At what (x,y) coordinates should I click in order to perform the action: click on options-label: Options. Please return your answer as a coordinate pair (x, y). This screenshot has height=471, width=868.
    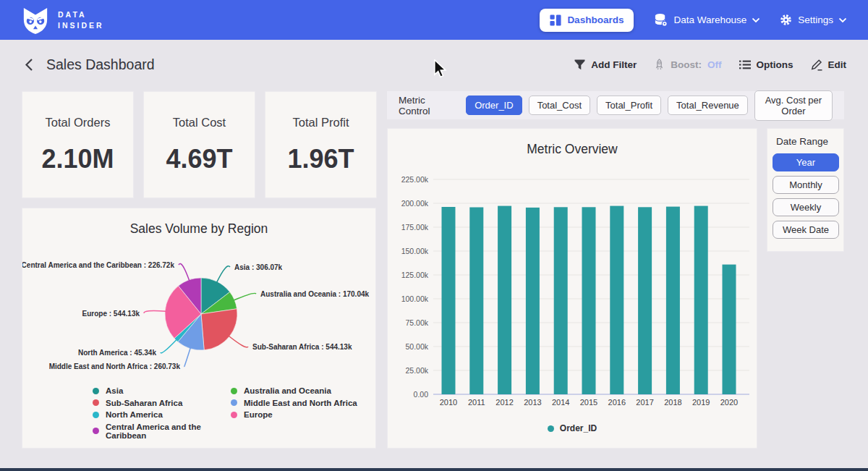
    Looking at the image, I should click on (775, 65).